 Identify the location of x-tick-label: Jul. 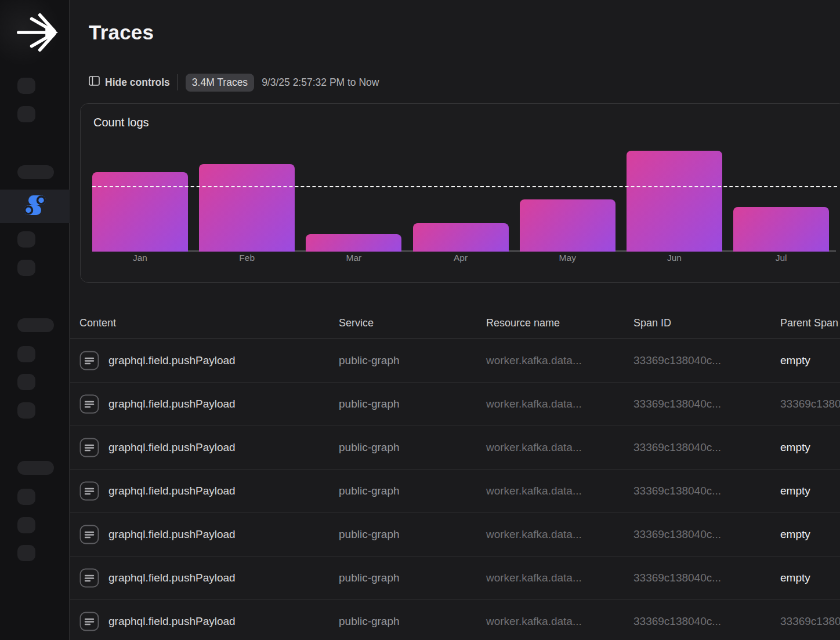
(781, 258).